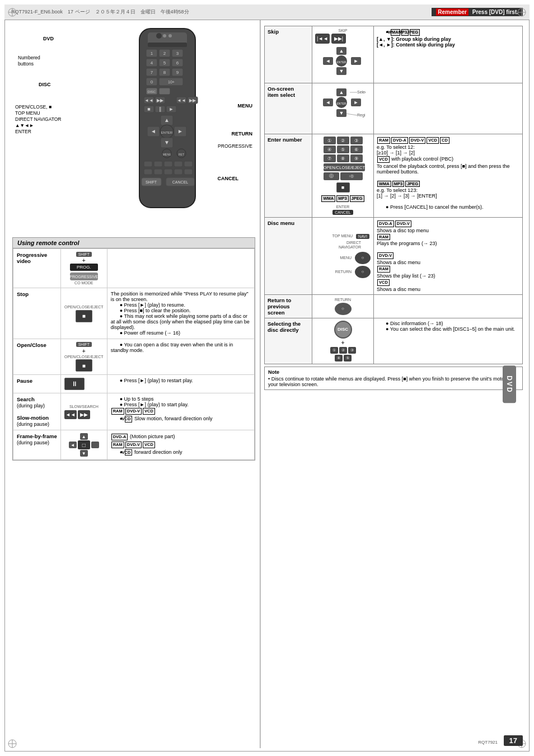 This screenshot has height=756, width=534. I want to click on remember-bar: Remember Press [DVD] first., so click(477, 12).